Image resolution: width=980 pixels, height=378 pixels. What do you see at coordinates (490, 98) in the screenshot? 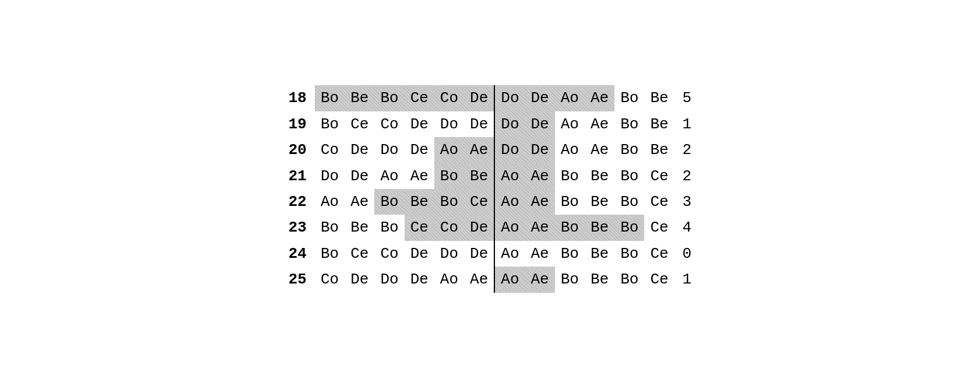
I see `table-row: 18BoBeBoCeCoDeDoDeAoAeBoBe5` at bounding box center [490, 98].